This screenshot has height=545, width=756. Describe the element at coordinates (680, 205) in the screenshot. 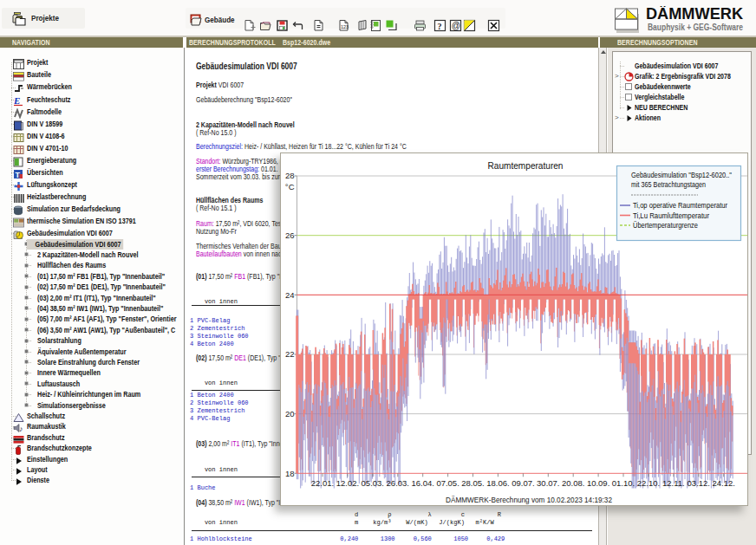

I see `svg-text: Ti,op operative Raumtemperatur` at that location.